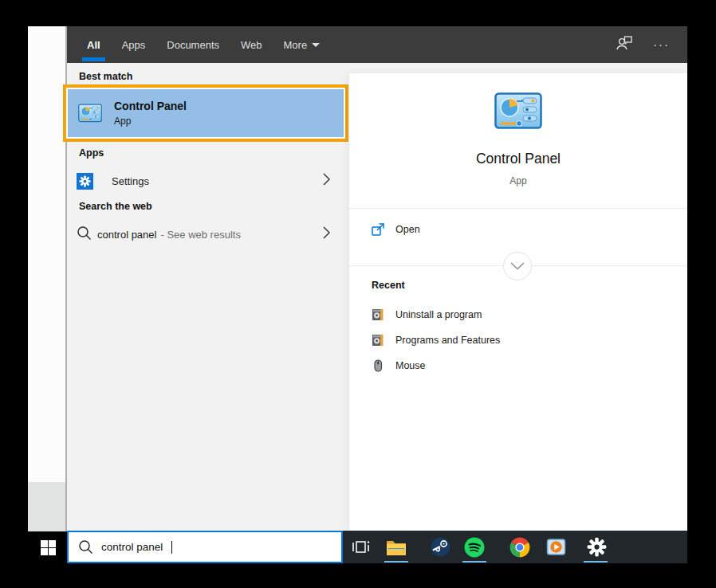  Describe the element at coordinates (518, 112) in the screenshot. I see `control-panel-icon-large` at that location.